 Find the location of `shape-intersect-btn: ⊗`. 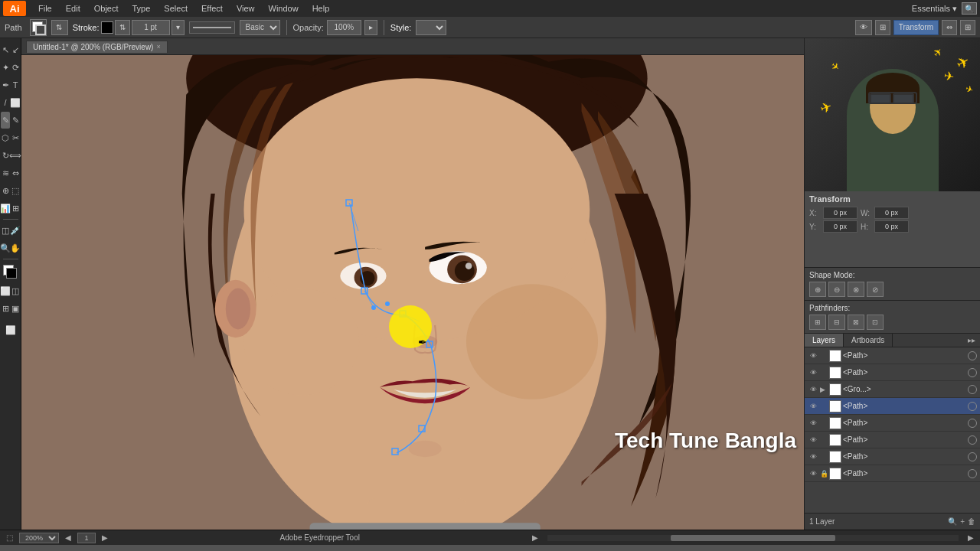

shape-intersect-btn: ⊗ is located at coordinates (856, 289).